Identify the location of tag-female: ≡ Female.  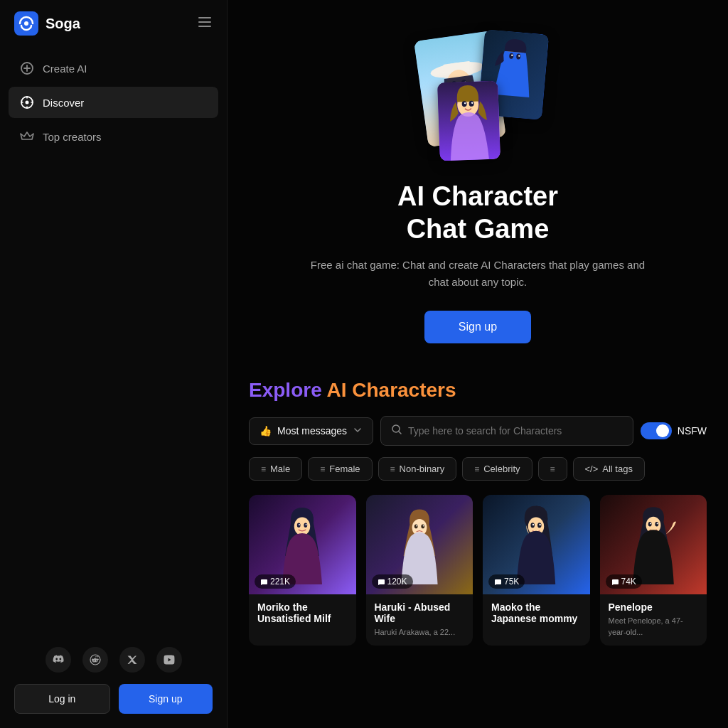
(340, 469).